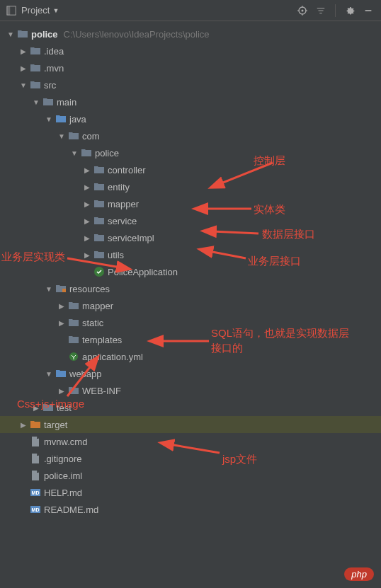  Describe the element at coordinates (190, 204) in the screenshot. I see `tree-node-mapper: ▶ mapper` at that location.